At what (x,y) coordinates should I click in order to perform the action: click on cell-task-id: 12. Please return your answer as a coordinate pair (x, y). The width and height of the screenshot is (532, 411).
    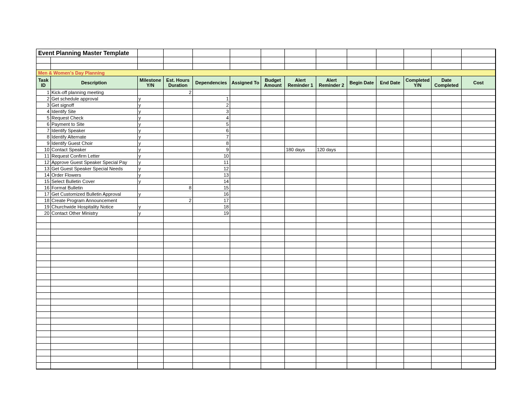
    Looking at the image, I should click on (44, 163).